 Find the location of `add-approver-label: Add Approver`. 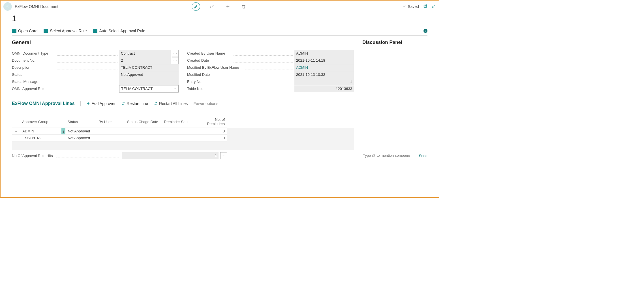

add-approver-label: Add Approver is located at coordinates (104, 104).